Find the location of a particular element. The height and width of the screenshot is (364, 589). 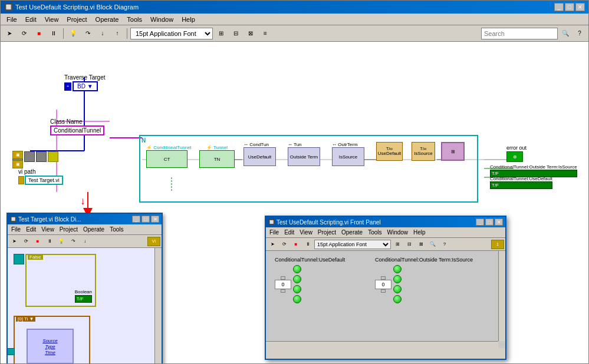

fp-menu-tools: Tools is located at coordinates (375, 232).